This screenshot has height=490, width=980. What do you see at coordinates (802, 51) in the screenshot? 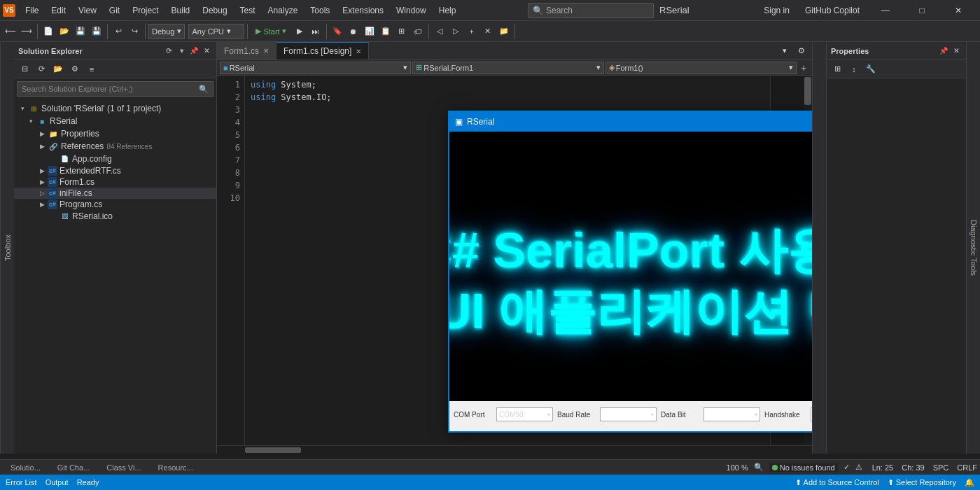
I see `tab-settings-button: ⚙` at bounding box center [802, 51].